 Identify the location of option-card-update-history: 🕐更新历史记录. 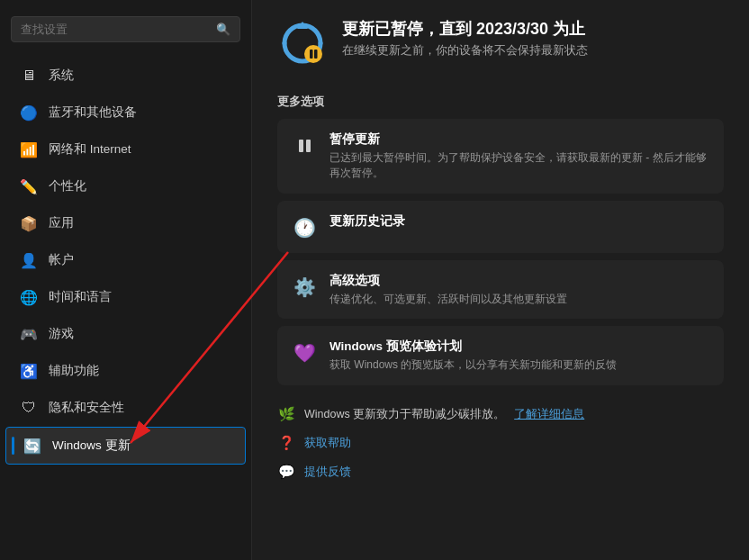
(501, 227).